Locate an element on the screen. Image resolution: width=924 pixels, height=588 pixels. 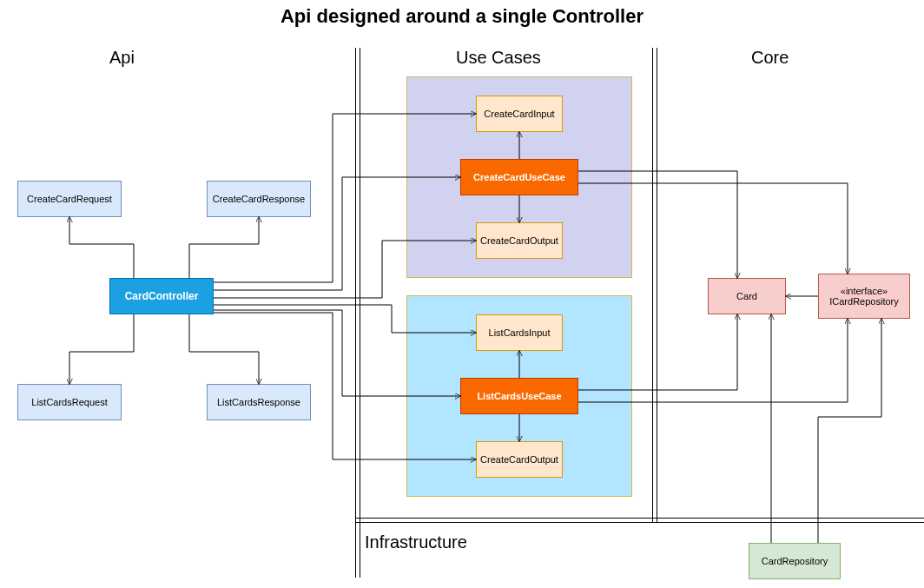
box-card-repository: CardRepository is located at coordinates (795, 561).